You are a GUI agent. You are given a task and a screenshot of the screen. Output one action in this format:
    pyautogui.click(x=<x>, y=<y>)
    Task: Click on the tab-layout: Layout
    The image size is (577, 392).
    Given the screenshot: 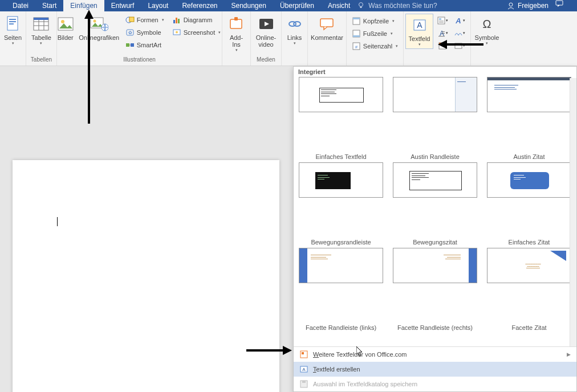 What is the action you would take?
    pyautogui.click(x=158, y=6)
    